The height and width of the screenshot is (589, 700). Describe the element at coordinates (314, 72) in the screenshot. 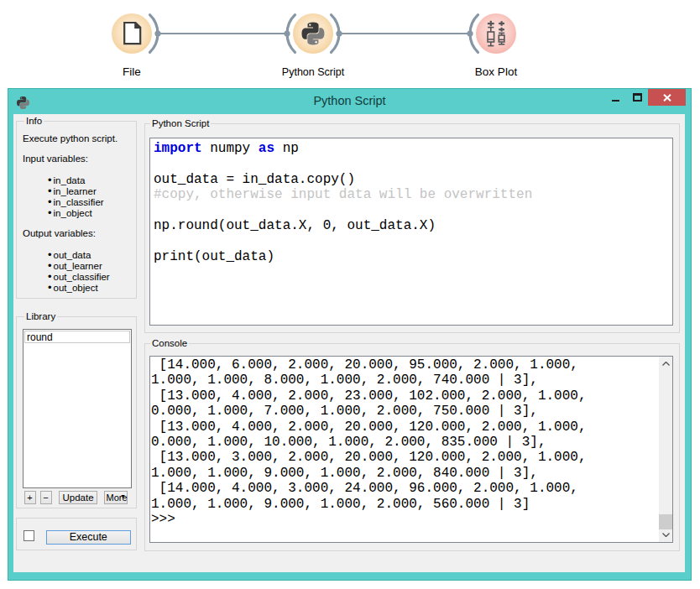

I see `svg-text: Python Script` at that location.